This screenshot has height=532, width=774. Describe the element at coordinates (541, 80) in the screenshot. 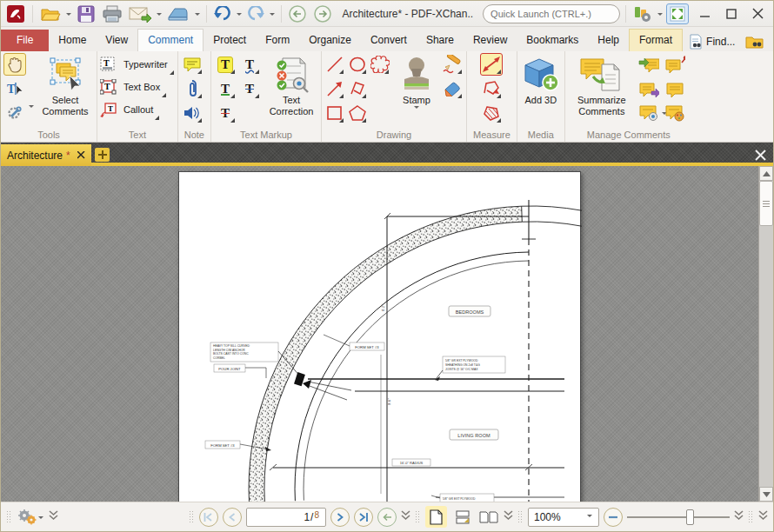

I see `add-3d-button: Add 3D` at that location.